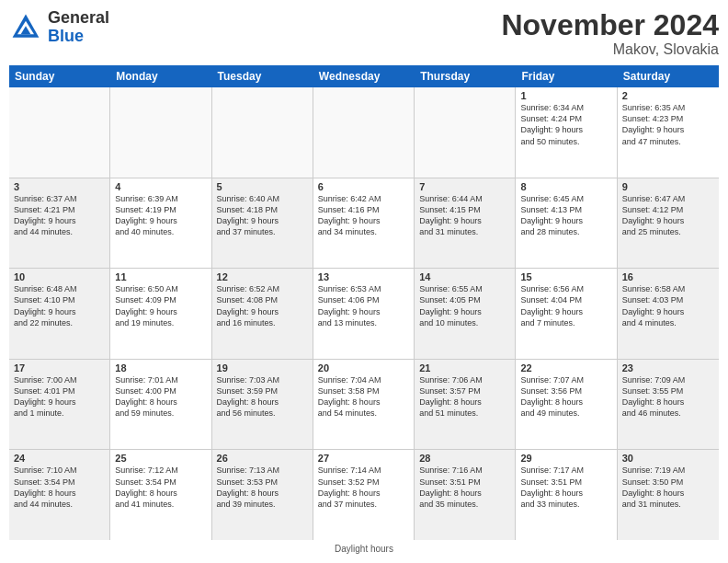  What do you see at coordinates (59, 28) in the screenshot?
I see `logo: General Blue` at bounding box center [59, 28].